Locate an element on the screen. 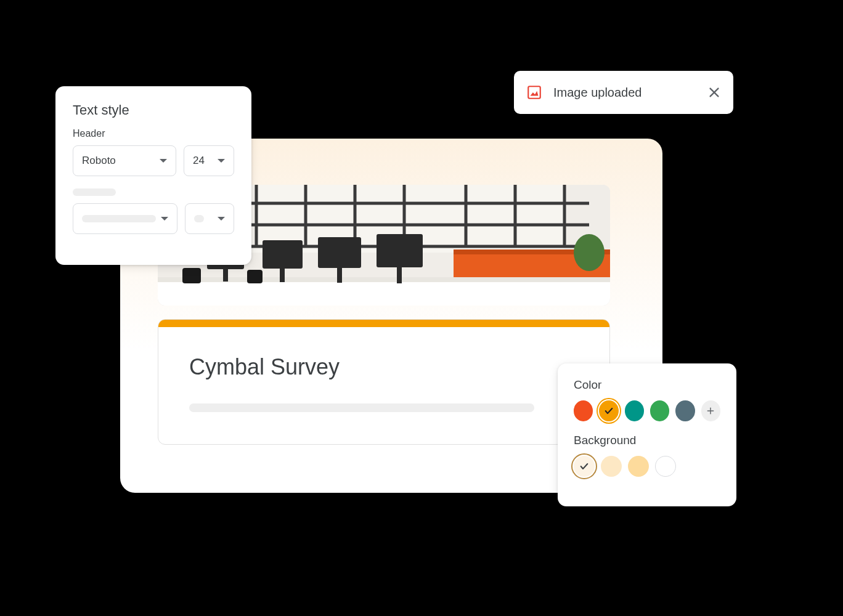 Image resolution: width=843 pixels, height=616 pixels. text-style-title: Text style is located at coordinates (153, 110).